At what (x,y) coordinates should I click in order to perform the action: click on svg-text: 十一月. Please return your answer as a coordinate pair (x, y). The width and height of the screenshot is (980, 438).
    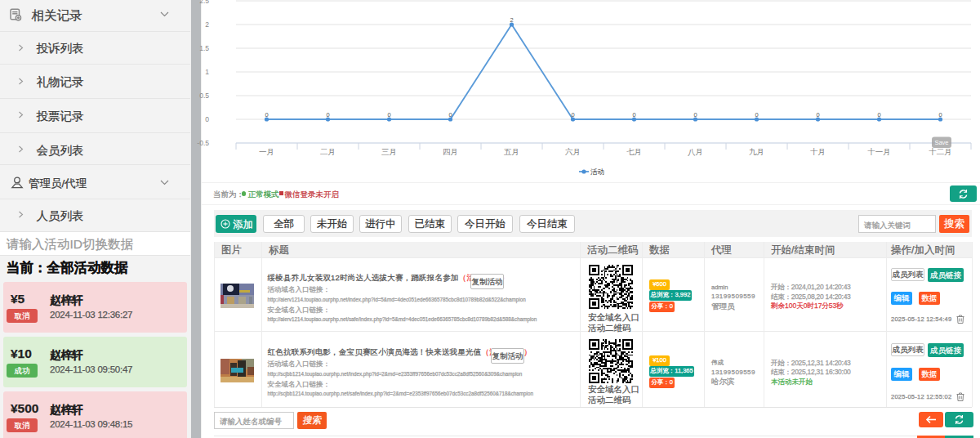
    Looking at the image, I should click on (879, 152).